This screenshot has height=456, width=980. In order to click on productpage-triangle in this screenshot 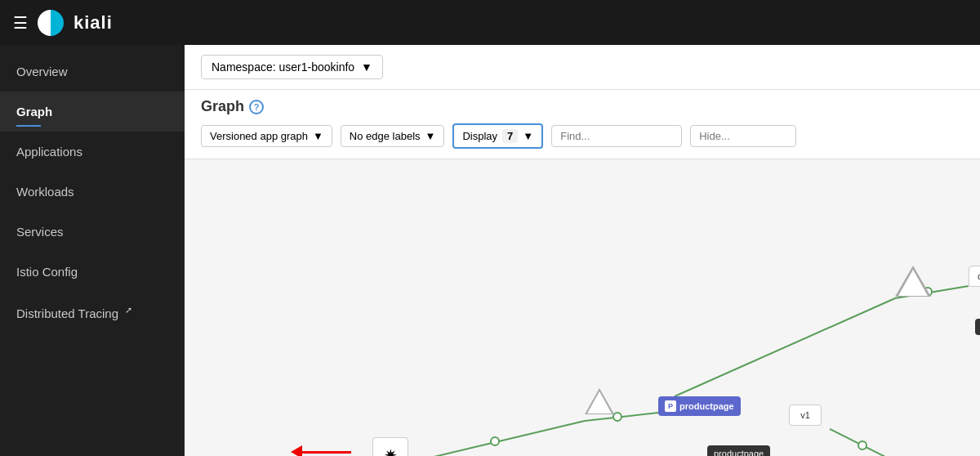, I will do `click(599, 401)`.